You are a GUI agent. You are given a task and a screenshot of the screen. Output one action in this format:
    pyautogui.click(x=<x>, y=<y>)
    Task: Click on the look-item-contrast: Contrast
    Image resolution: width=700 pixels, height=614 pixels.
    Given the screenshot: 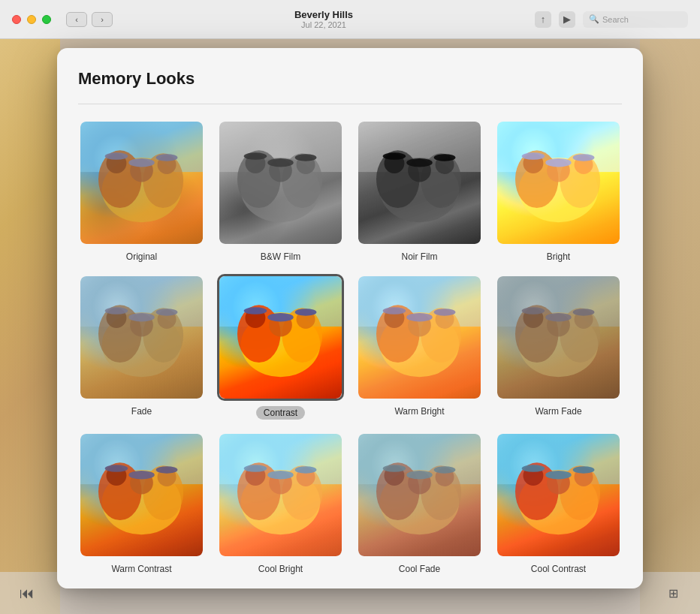 What is the action you would take?
    pyautogui.click(x=281, y=347)
    